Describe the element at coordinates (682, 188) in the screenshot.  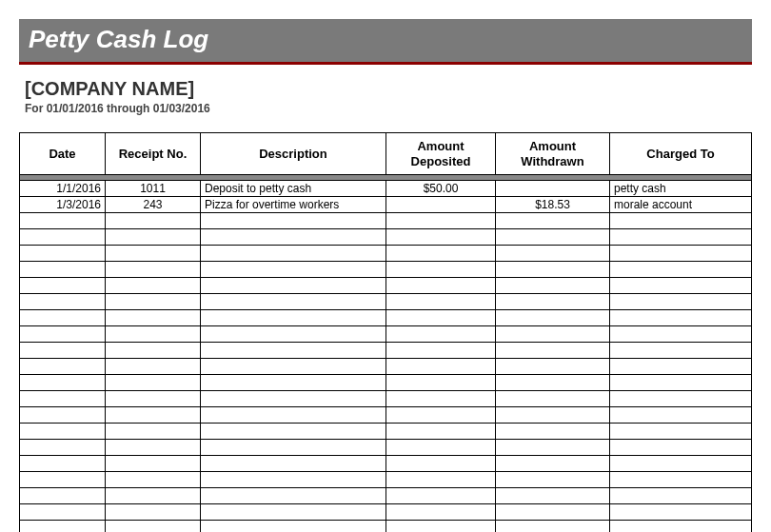
I see `cell-charged: petty cash` at that location.